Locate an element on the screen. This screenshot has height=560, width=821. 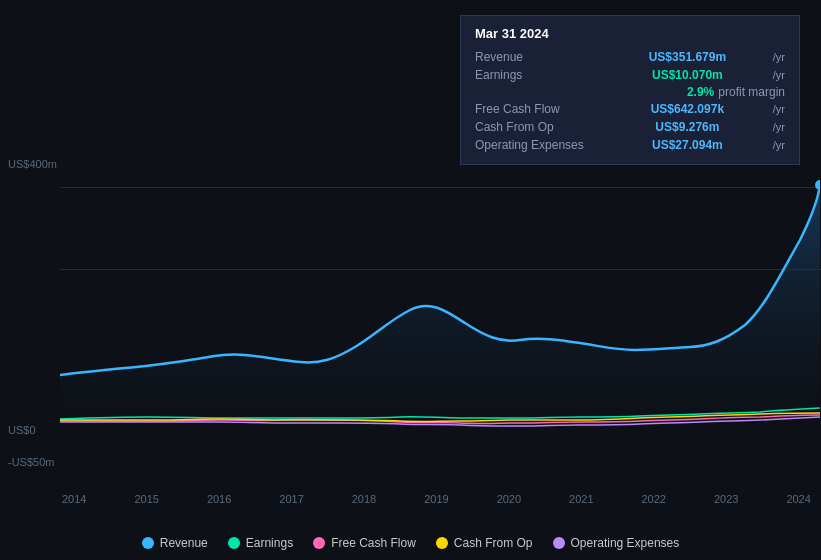
opex-value: US$27.094m is located at coordinates (688, 145).